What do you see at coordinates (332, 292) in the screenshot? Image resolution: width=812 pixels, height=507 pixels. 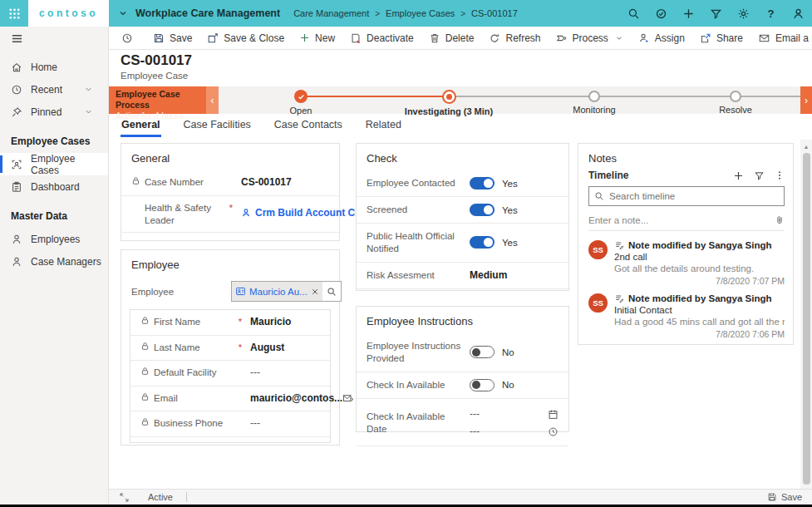 I see `lookup-search-icon` at bounding box center [332, 292].